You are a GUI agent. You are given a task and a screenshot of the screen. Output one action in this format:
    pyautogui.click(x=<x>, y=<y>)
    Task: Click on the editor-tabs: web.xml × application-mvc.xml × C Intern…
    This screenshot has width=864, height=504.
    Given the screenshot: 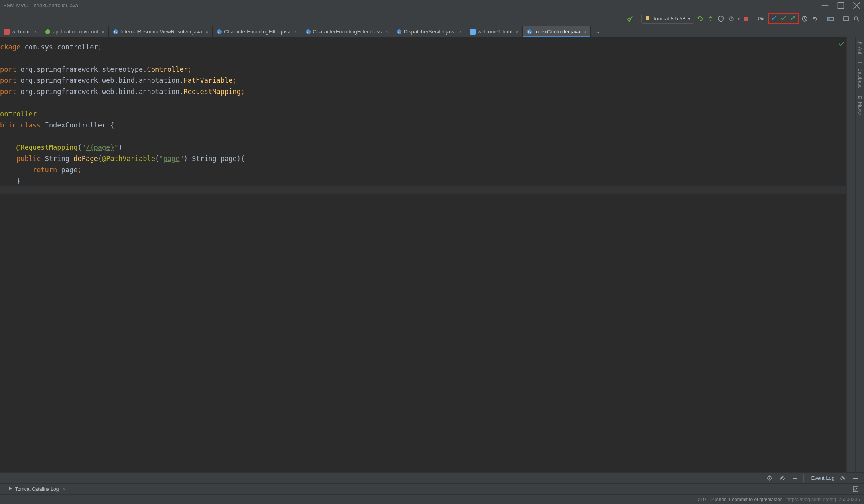 What is the action you would take?
    pyautogui.click(x=432, y=32)
    